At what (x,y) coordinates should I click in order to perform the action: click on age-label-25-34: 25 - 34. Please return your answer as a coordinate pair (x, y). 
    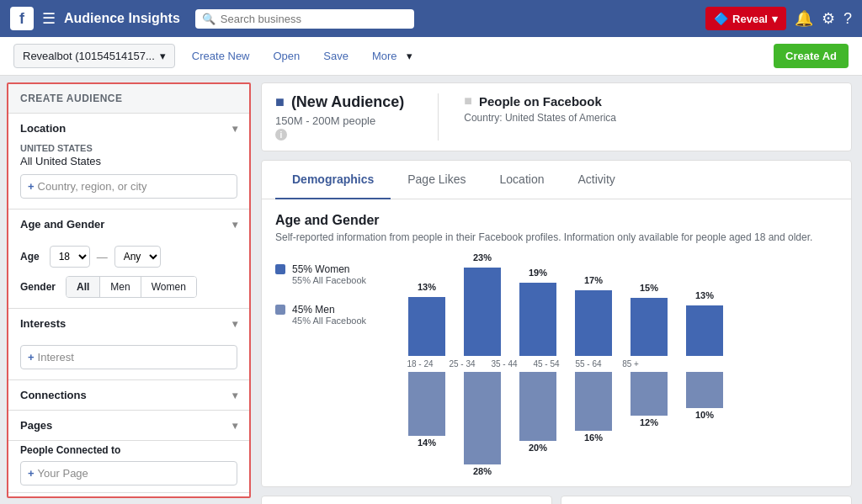
    Looking at the image, I should click on (462, 363).